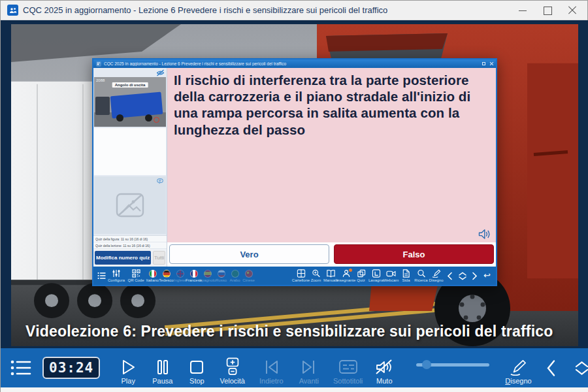 This screenshot has width=588, height=392. Describe the element at coordinates (463, 276) in the screenshot. I see `toolbar-expand-button` at that location.